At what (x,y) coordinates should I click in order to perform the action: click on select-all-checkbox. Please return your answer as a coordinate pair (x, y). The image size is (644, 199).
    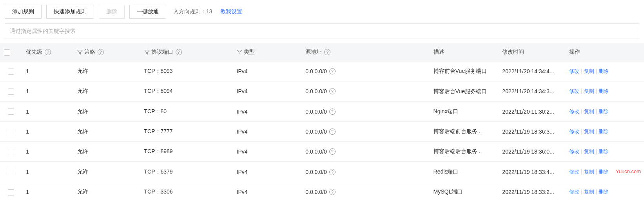
    Looking at the image, I should click on (7, 52).